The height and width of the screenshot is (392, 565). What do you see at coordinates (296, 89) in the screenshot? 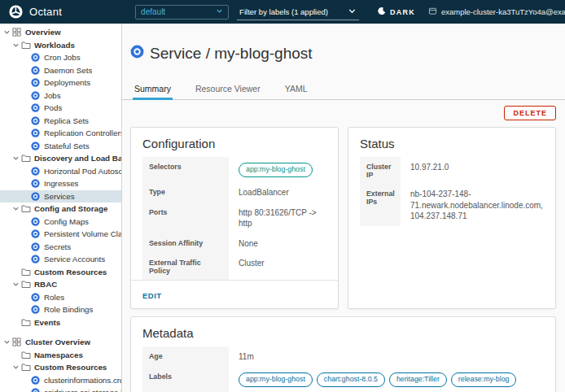
I see `tab-yaml: YAML` at bounding box center [296, 89].